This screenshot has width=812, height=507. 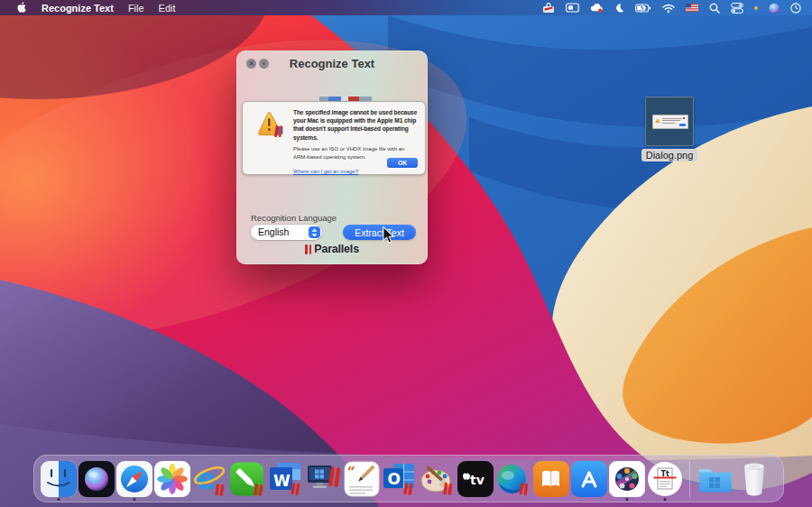 What do you see at coordinates (406, 7) in the screenshot?
I see `menu-bar: Recognize Text File Edit` at bounding box center [406, 7].